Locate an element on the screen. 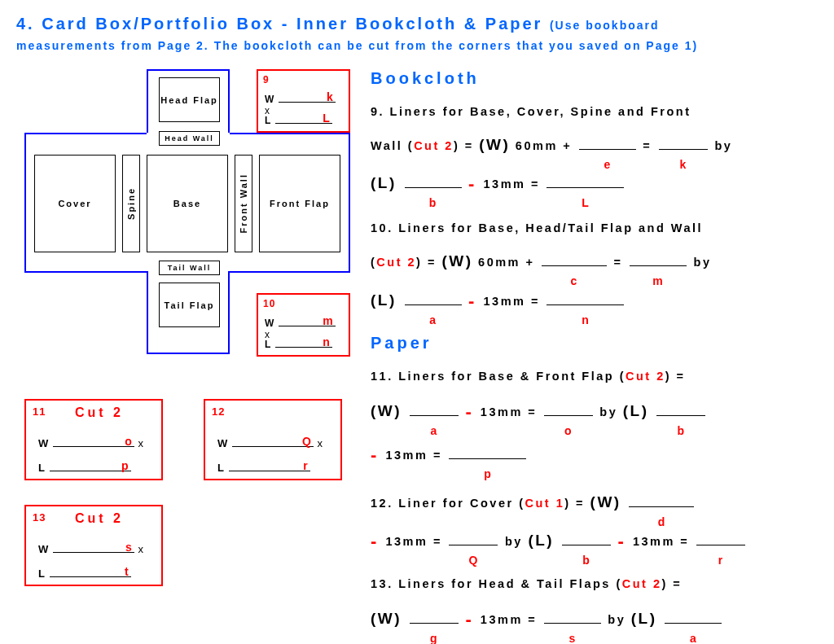  blank-9-l: L is located at coordinates (304, 124).